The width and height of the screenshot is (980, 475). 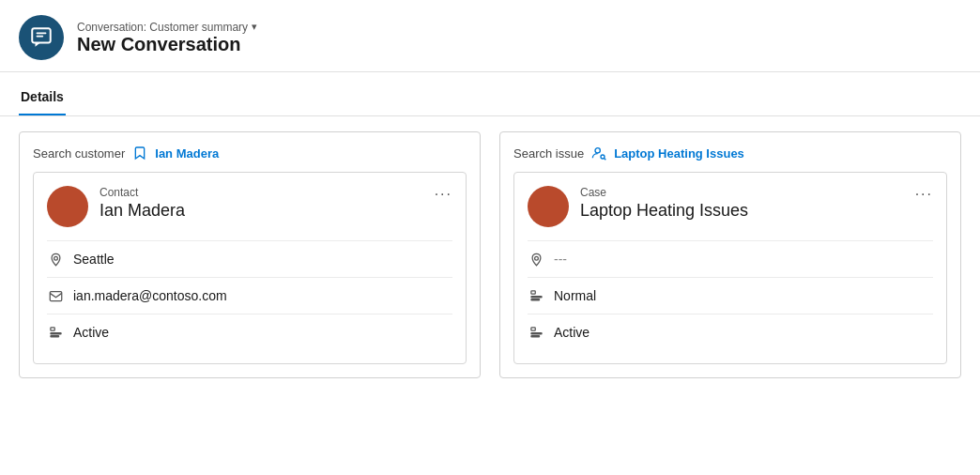 What do you see at coordinates (490, 98) in the screenshot?
I see `tabs-bar: Details` at bounding box center [490, 98].